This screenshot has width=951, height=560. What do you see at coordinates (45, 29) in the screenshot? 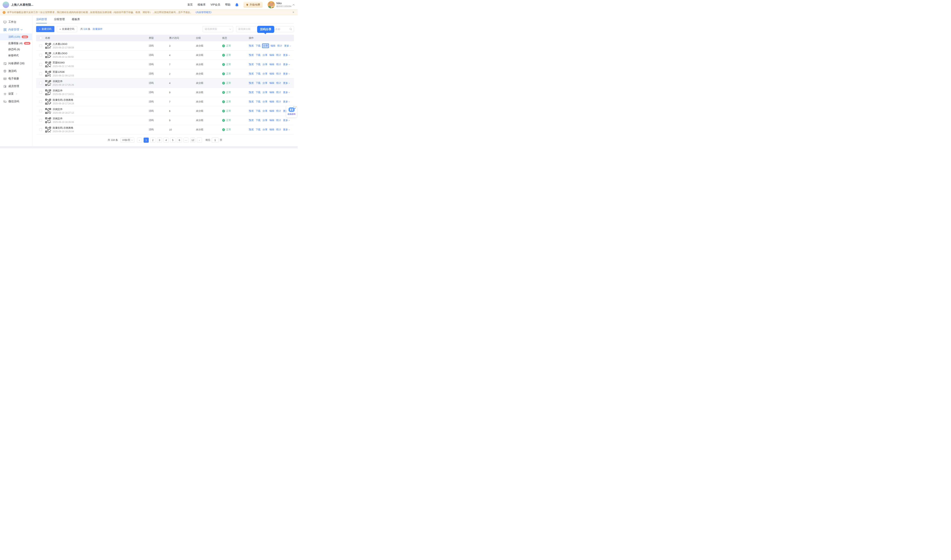
I see `new-live-code-button: + 新建活码` at bounding box center [45, 29].